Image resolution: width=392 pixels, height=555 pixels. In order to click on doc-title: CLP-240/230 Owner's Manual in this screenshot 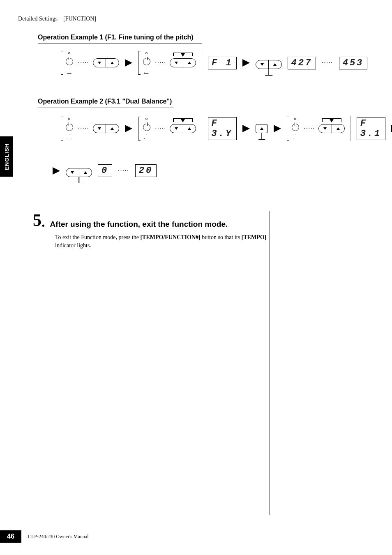, I will do `click(58, 537)`.